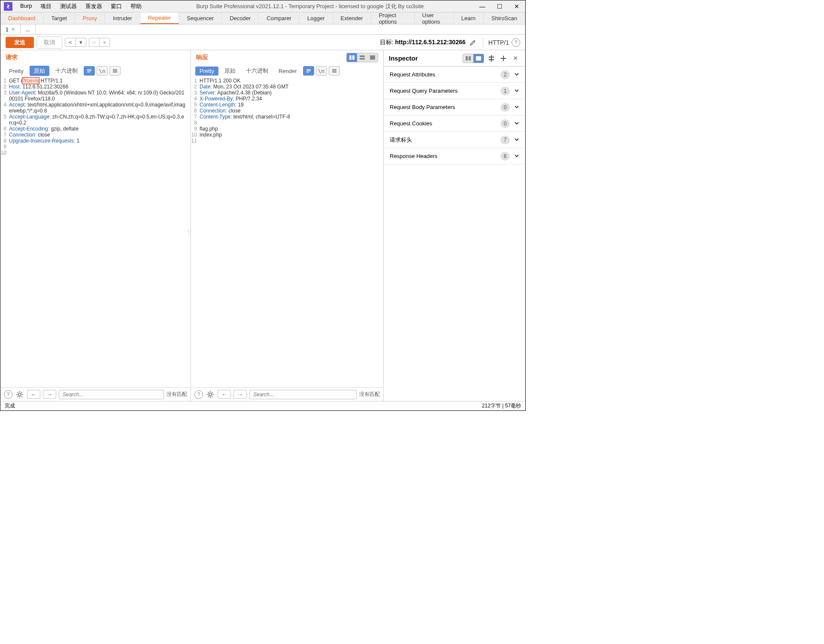 Image resolution: width=824 pixels, height=644 pixels. What do you see at coordinates (199, 395) in the screenshot?
I see `response-help-icon: ?` at bounding box center [199, 395].